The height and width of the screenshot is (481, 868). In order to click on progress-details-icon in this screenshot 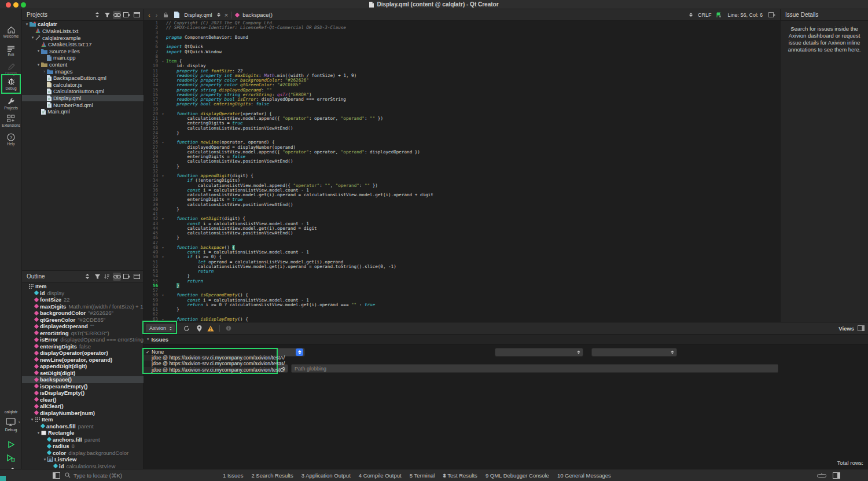, I will do `click(822, 475)`.